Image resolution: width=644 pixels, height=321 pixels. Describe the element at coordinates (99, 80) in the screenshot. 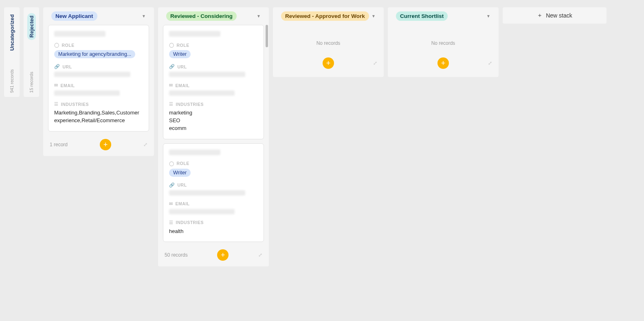

I see `stack-cards: ◯ROLE Marketing for agency/branding... 🔗…` at that location.